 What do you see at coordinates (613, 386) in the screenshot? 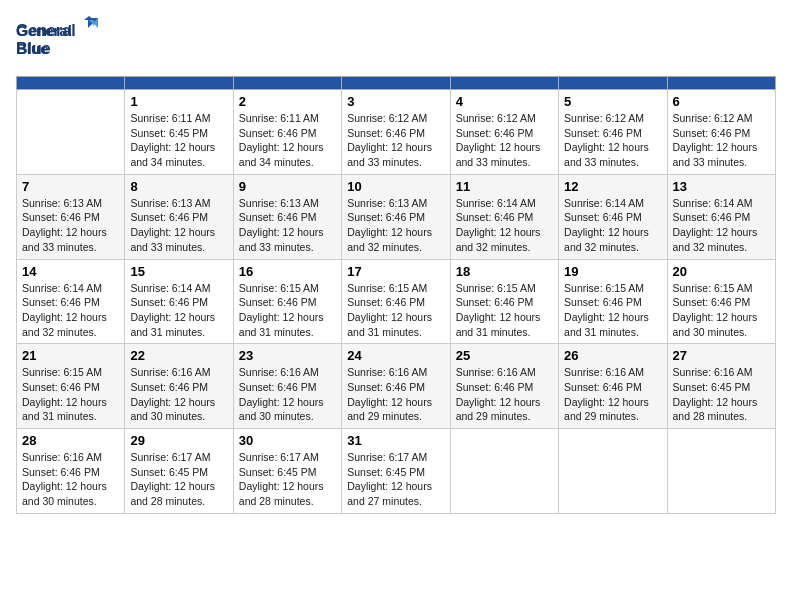
I see `table-row: 26Sunrise: 6:16 AMSunset: 6:46 PMDayligh…` at bounding box center [613, 386].